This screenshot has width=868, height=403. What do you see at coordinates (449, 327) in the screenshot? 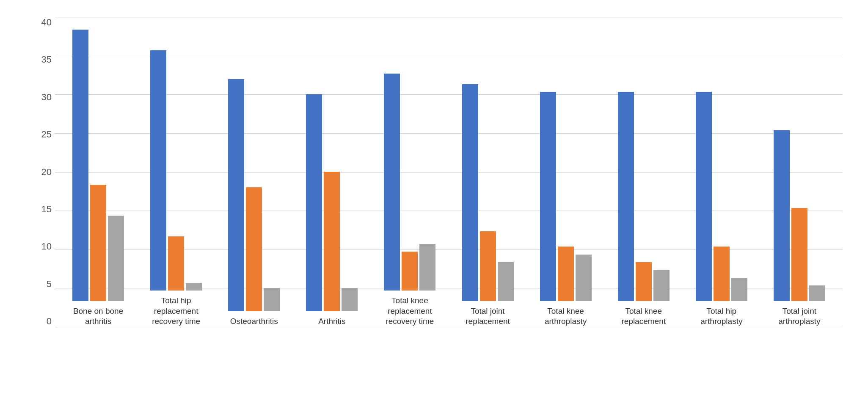
I see `grid-line` at bounding box center [449, 327].